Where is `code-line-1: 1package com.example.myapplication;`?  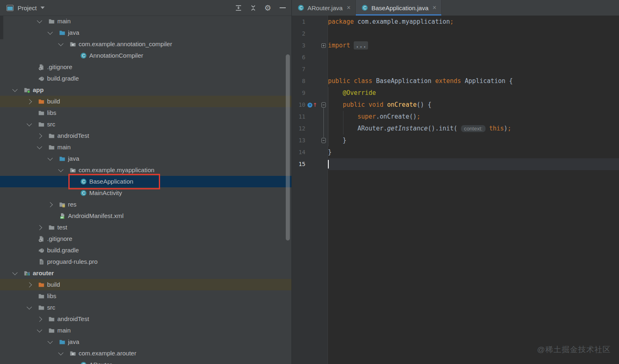
code-line-1: 1package com.example.myapplication; is located at coordinates (455, 22).